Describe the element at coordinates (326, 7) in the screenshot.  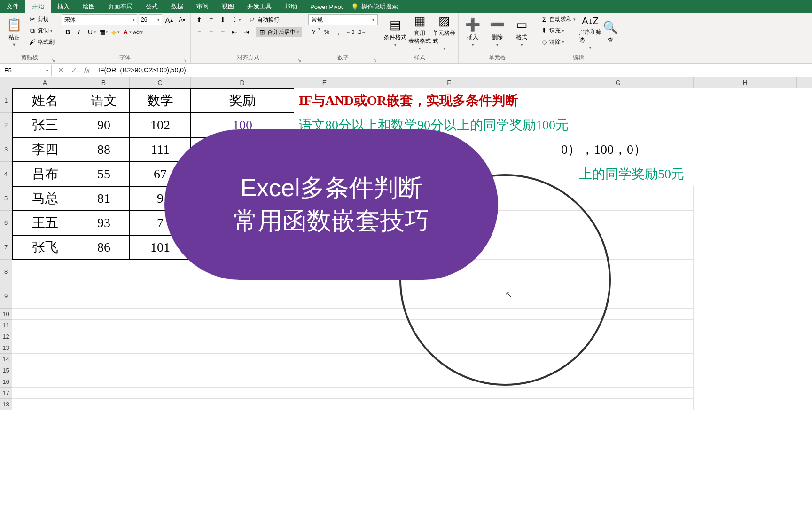
I see `tab-powerpivot: Power Pivot` at that location.